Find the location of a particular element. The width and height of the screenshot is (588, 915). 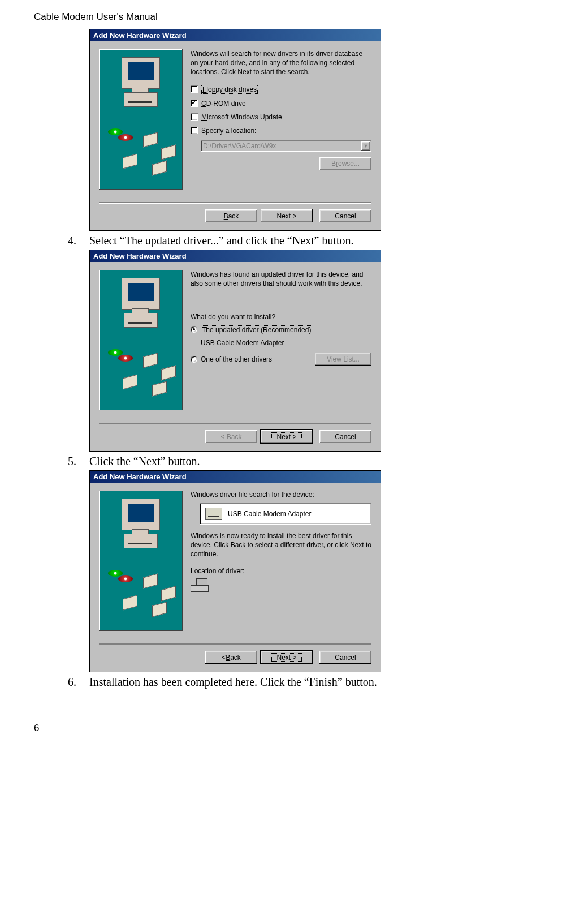

search-result-label: Windows driver file search for the devic… is located at coordinates (281, 495).